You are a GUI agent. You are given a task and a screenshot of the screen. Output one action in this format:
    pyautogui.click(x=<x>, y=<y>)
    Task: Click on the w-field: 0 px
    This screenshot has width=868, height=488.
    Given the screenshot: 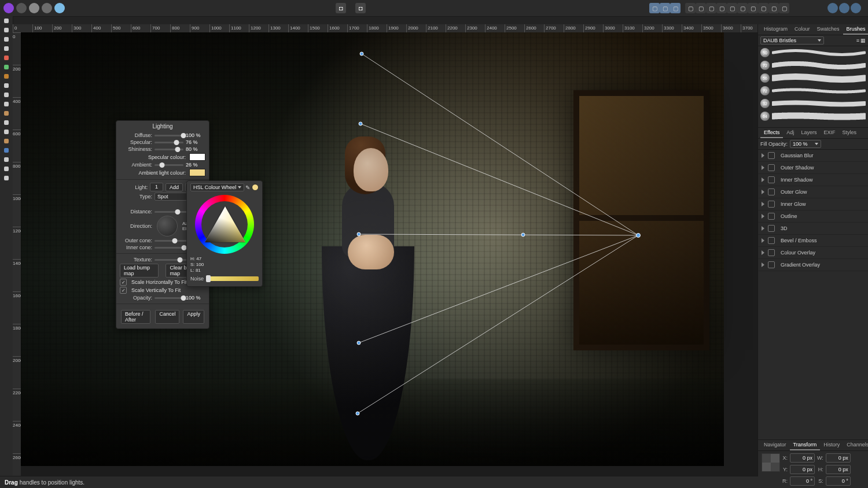 What is the action you would take?
    pyautogui.click(x=838, y=458)
    